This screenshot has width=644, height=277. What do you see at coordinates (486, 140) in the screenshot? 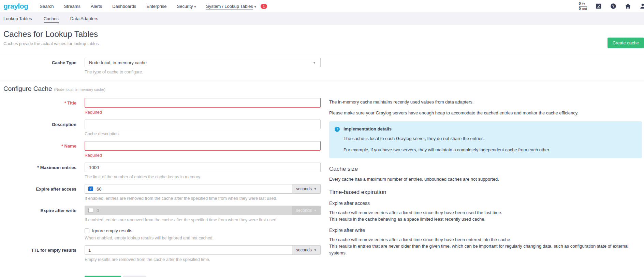
I see `implementation-details-alert: i Implementation details The cache is lo…` at bounding box center [486, 140].